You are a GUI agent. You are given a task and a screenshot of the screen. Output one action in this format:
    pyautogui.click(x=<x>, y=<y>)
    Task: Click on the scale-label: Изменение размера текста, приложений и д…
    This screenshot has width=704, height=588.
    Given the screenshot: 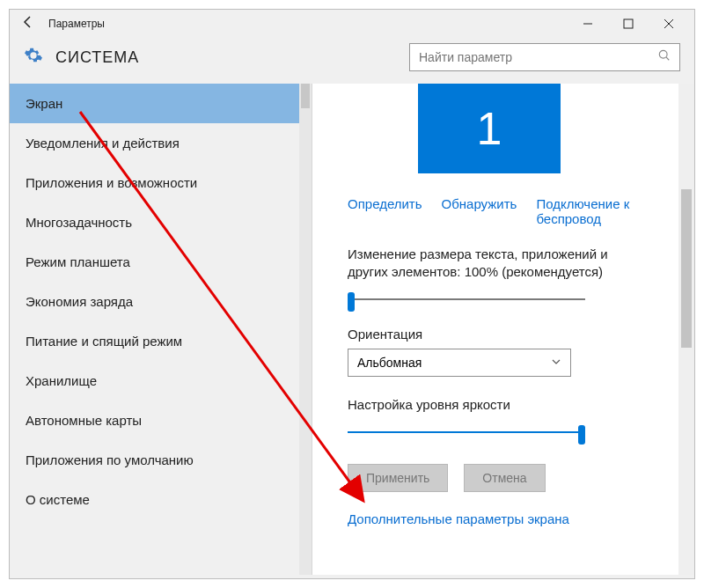 What is the action you would take?
    pyautogui.click(x=497, y=262)
    